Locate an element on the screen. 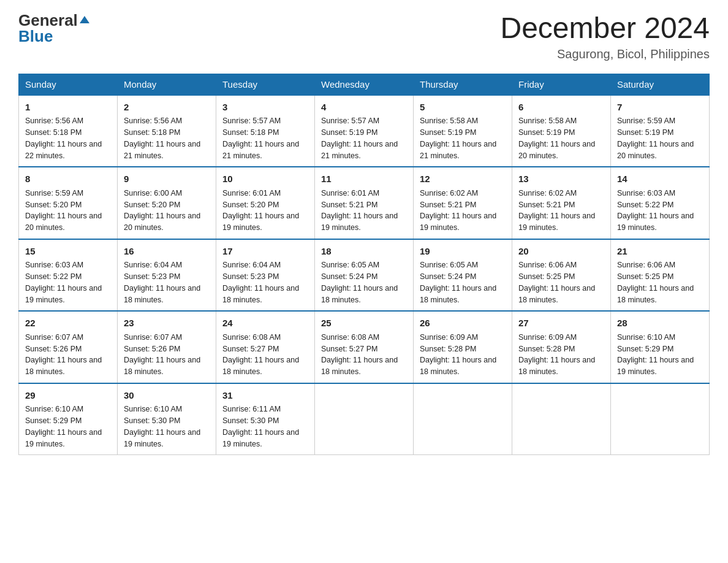  weekday-header-tuesday: Tuesday is located at coordinates (266, 85).